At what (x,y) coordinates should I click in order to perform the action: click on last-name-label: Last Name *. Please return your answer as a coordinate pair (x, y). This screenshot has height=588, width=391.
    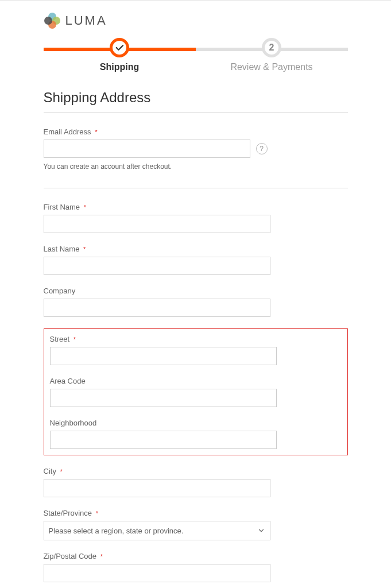
    Looking at the image, I should click on (196, 249).